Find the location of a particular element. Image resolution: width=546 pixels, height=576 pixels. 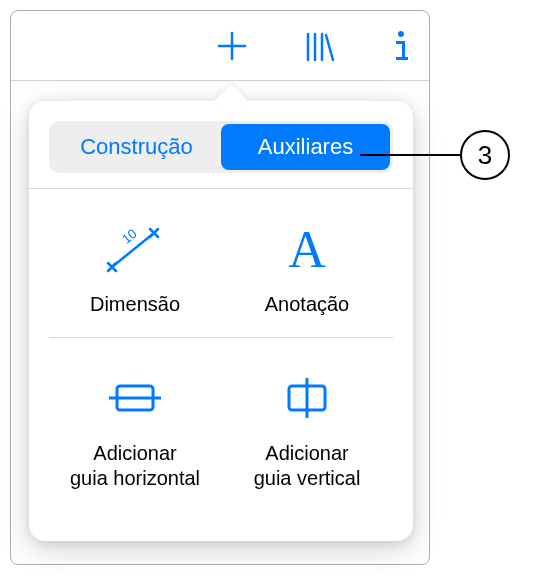

info-icon is located at coordinates (401, 46).